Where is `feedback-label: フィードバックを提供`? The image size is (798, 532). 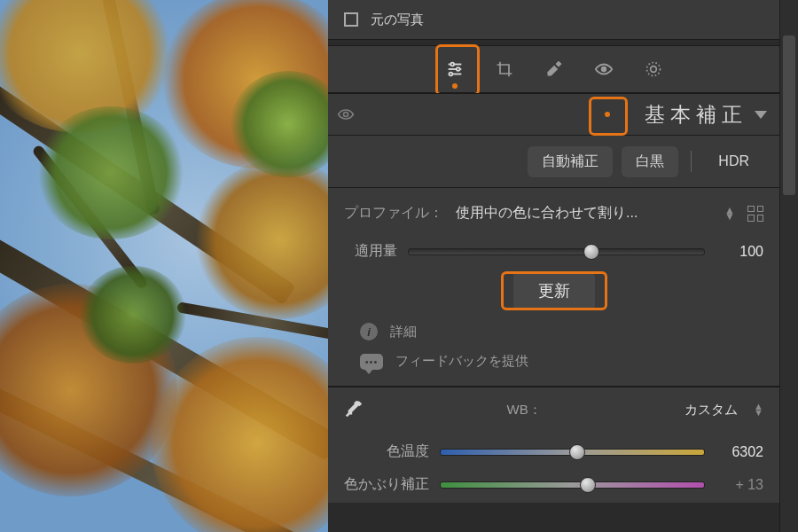 feedback-label: フィードバックを提供 is located at coordinates (462, 362).